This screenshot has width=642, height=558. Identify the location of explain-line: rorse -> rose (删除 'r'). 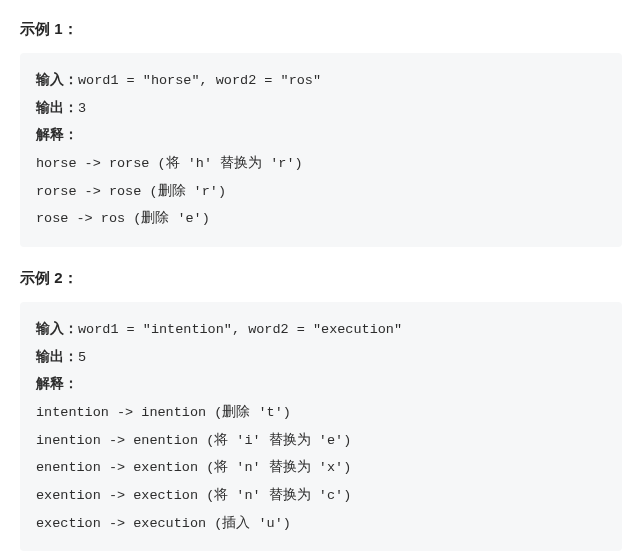
(131, 192).